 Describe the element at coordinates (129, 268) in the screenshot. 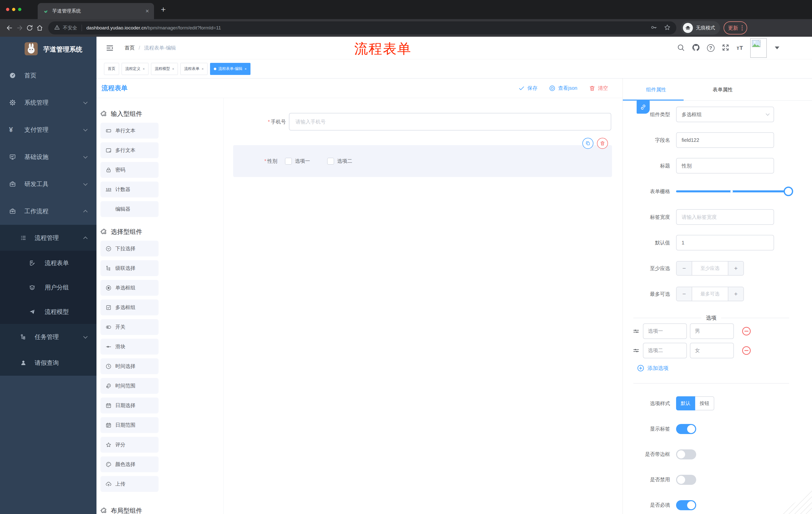

I see `palette-item-cascader: 级联选择` at that location.